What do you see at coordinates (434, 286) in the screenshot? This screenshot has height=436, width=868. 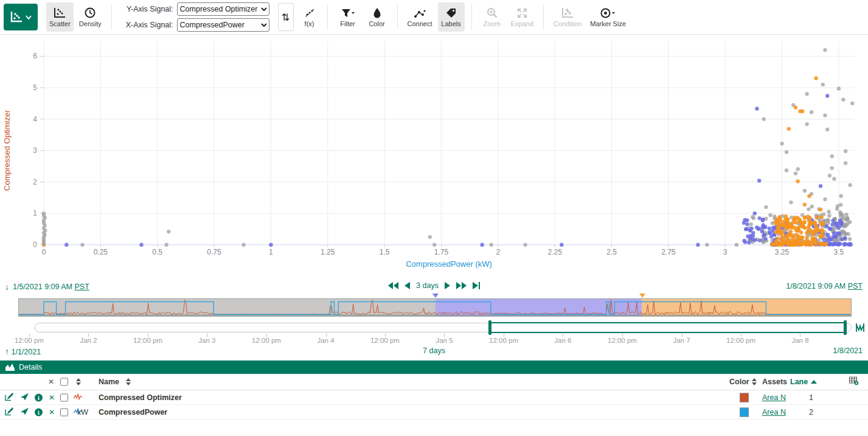 I see `range-step-controls: 3 days` at bounding box center [434, 286].